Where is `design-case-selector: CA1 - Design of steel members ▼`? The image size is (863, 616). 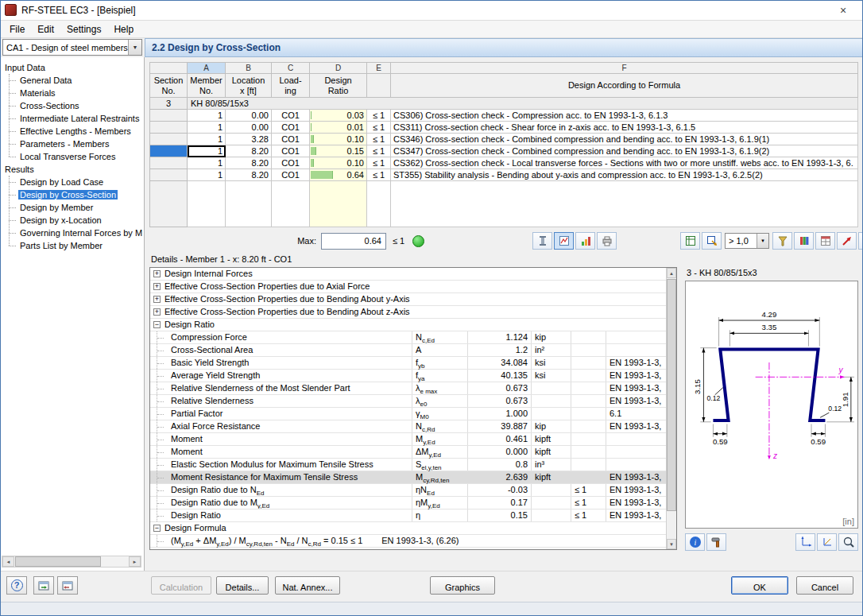 design-case-selector: CA1 - Design of steel members ▼ is located at coordinates (72, 48).